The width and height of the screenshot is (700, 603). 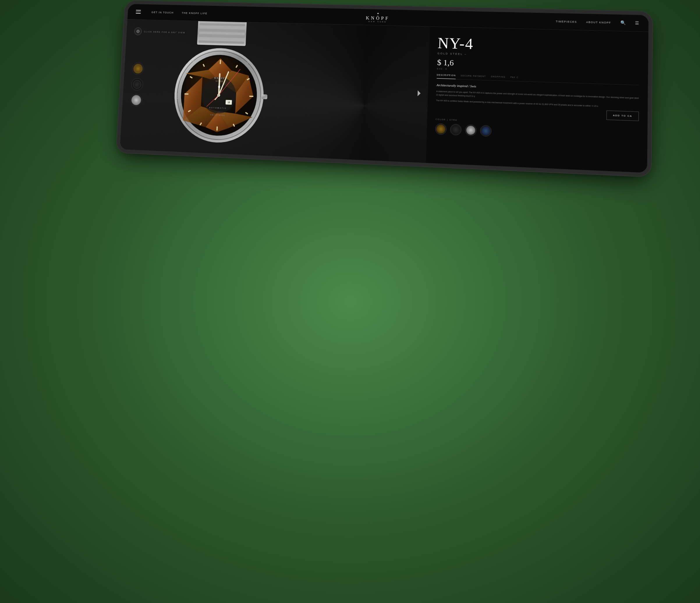 What do you see at coordinates (419, 94) in the screenshot?
I see `product-nav-arrow` at bounding box center [419, 94].